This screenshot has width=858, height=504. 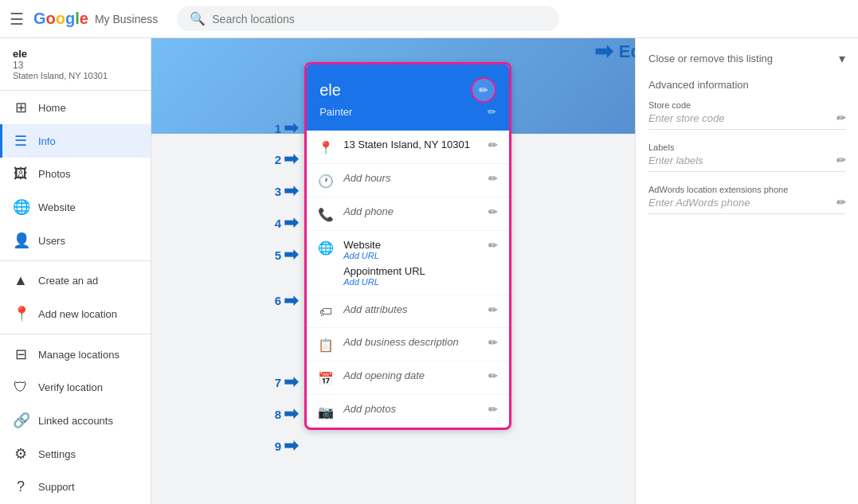 I want to click on edit-store-code-button: ✏, so click(x=840, y=118).